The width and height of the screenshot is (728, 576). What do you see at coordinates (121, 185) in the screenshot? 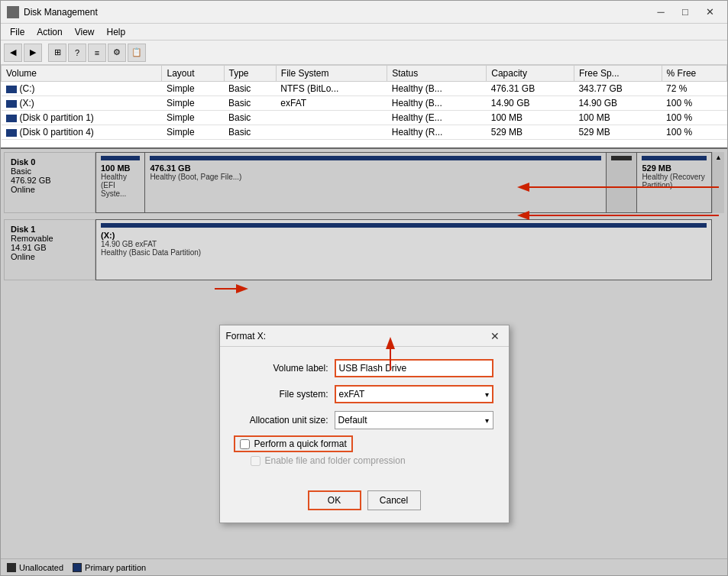
I see `disk0-part1-detail: Healthy (EFI Syste...` at bounding box center [121, 185].